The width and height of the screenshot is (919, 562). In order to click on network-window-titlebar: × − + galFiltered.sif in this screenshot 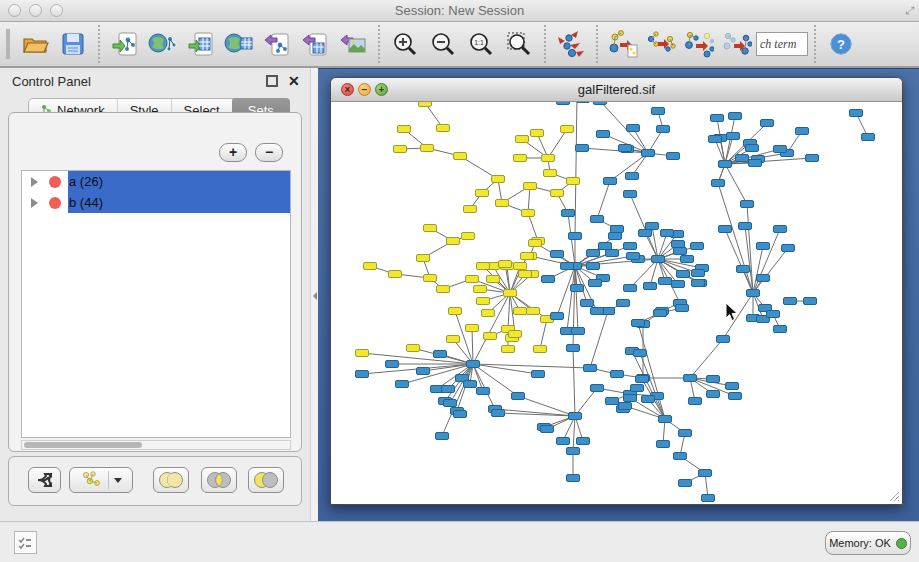, I will do `click(616, 90)`.